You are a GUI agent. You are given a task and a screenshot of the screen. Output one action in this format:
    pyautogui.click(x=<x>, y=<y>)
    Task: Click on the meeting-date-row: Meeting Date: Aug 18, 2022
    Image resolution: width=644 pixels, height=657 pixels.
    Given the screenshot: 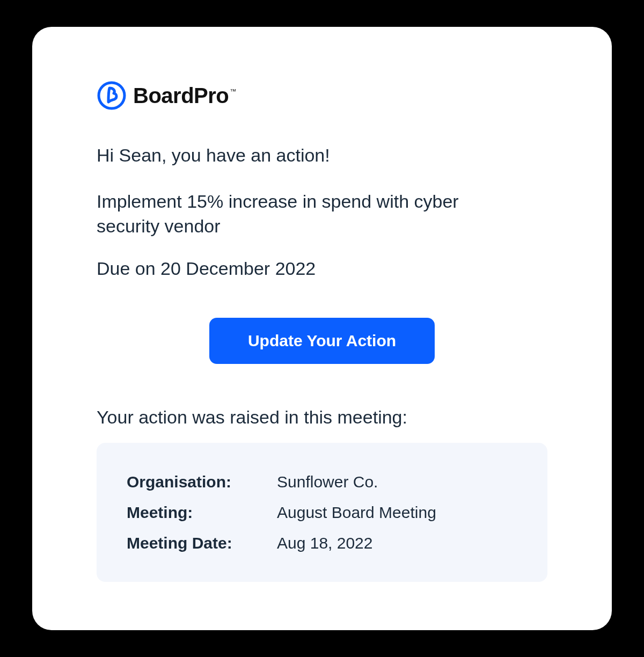 What is the action you would take?
    pyautogui.click(x=322, y=543)
    